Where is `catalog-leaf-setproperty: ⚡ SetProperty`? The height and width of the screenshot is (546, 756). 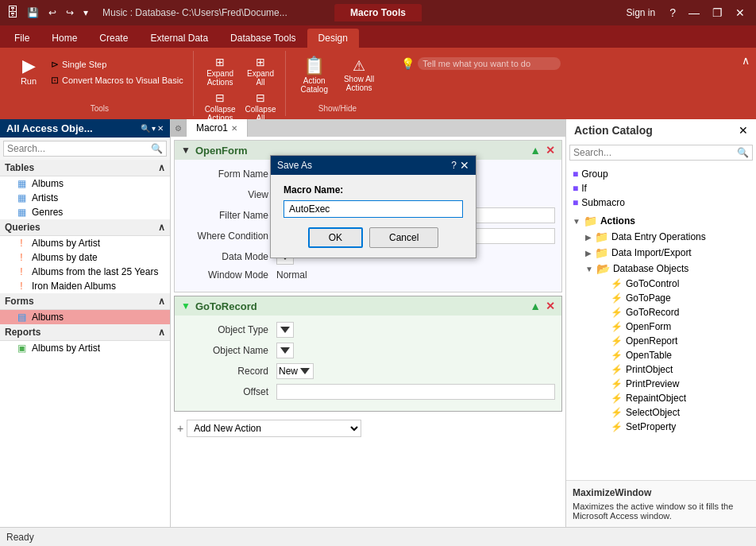
catalog-leaf-setproperty: ⚡ SetProperty is located at coordinates (680, 427).